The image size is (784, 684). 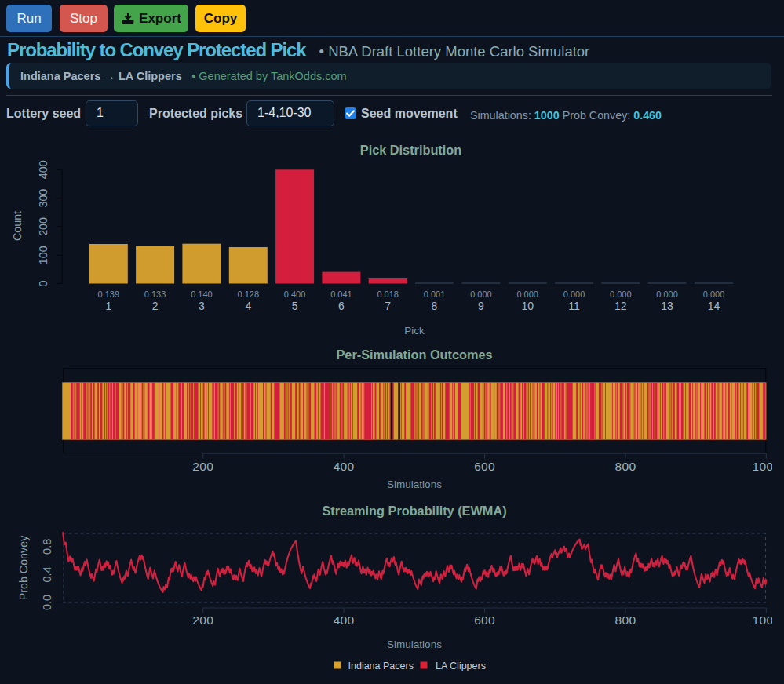 What do you see at coordinates (43, 198) in the screenshot?
I see `svg-text: 300` at bounding box center [43, 198].